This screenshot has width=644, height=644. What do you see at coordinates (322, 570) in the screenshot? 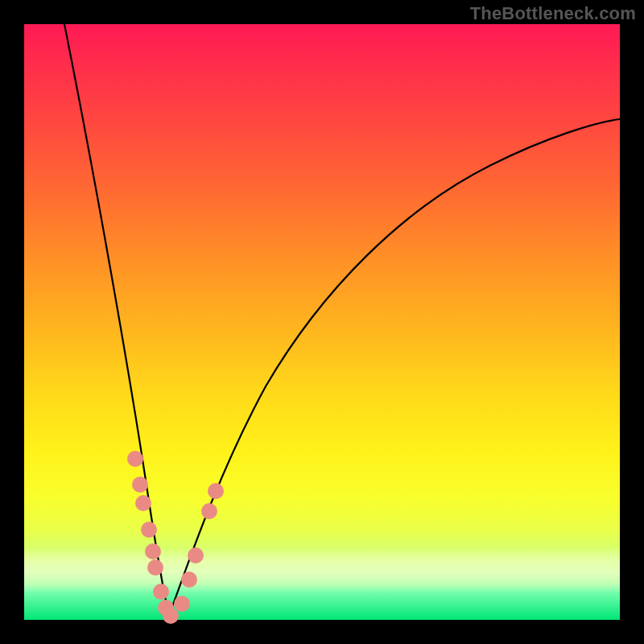
I see `highlight-band` at bounding box center [322, 570].